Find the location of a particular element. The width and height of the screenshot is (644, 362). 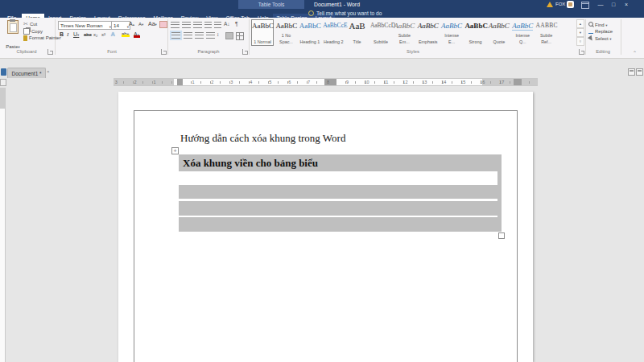

font-dialog-launcher is located at coordinates (164, 51).